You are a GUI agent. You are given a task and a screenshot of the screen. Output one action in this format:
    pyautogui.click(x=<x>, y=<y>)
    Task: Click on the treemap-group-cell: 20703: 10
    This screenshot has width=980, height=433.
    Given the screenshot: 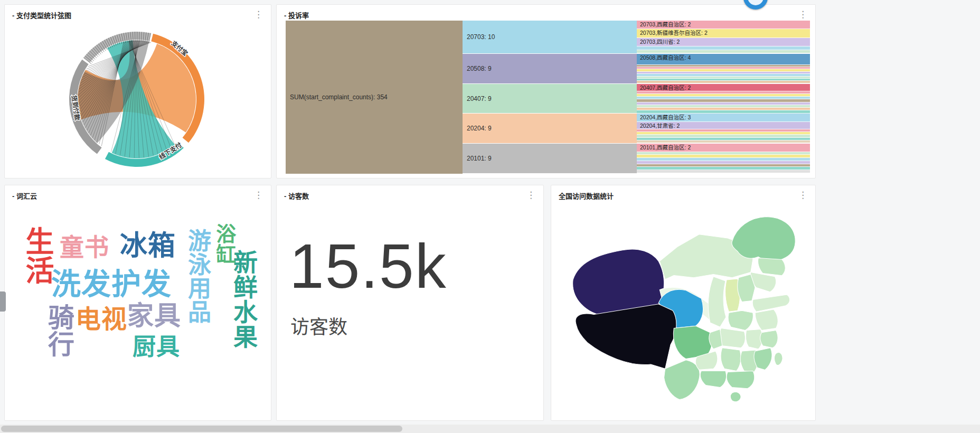 What is the action you would take?
    pyautogui.click(x=550, y=37)
    